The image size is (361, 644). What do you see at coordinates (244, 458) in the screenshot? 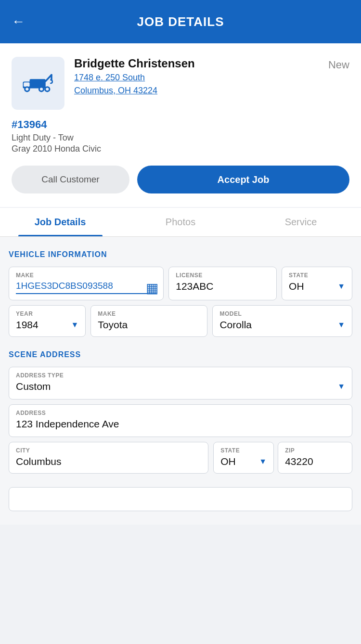
I see `scene-state-field: STATE OH ▼` at bounding box center [244, 458].